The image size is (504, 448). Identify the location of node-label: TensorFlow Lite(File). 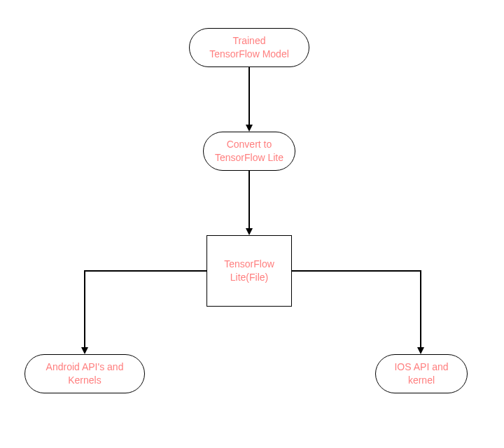
(249, 271).